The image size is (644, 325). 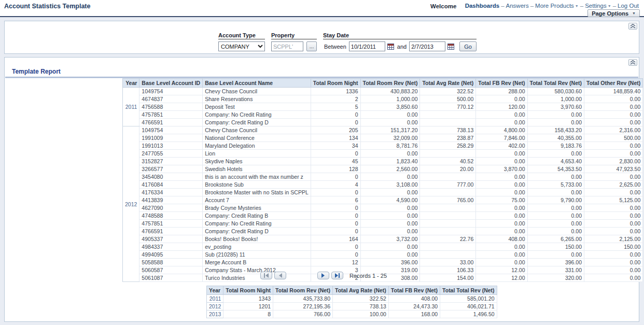 I want to click on next-page-button, so click(x=324, y=276).